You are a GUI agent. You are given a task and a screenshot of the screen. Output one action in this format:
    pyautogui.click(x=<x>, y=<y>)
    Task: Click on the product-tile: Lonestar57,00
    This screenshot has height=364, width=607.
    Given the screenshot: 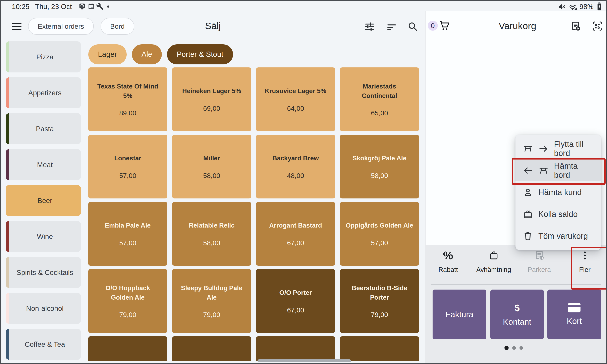 What is the action you would take?
    pyautogui.click(x=128, y=167)
    